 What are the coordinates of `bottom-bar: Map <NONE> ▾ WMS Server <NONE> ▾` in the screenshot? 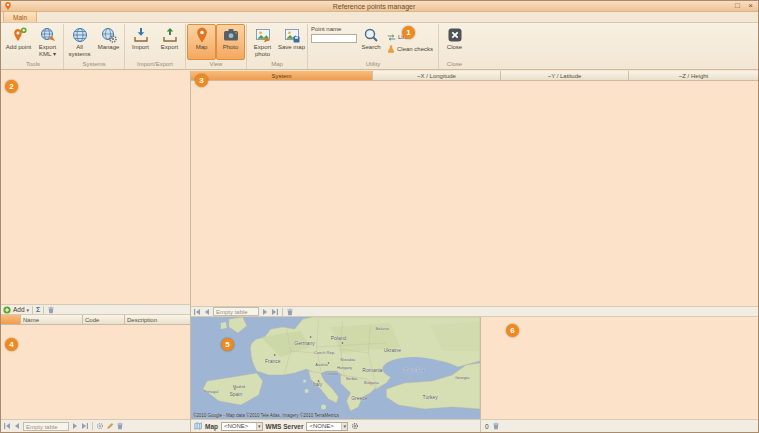 It's located at (474, 426).